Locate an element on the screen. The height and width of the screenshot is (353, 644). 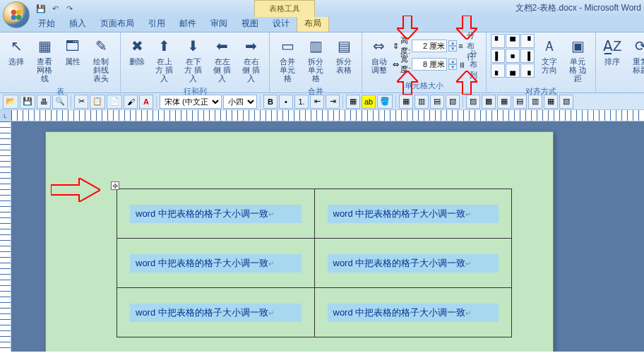
group-label-data is located at coordinates (622, 91).